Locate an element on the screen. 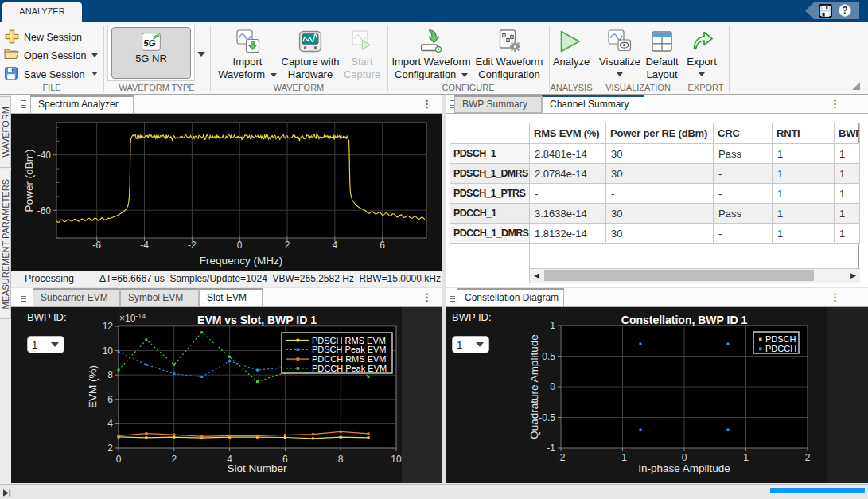  svg-text: Frequency (MHz) is located at coordinates (241, 261).